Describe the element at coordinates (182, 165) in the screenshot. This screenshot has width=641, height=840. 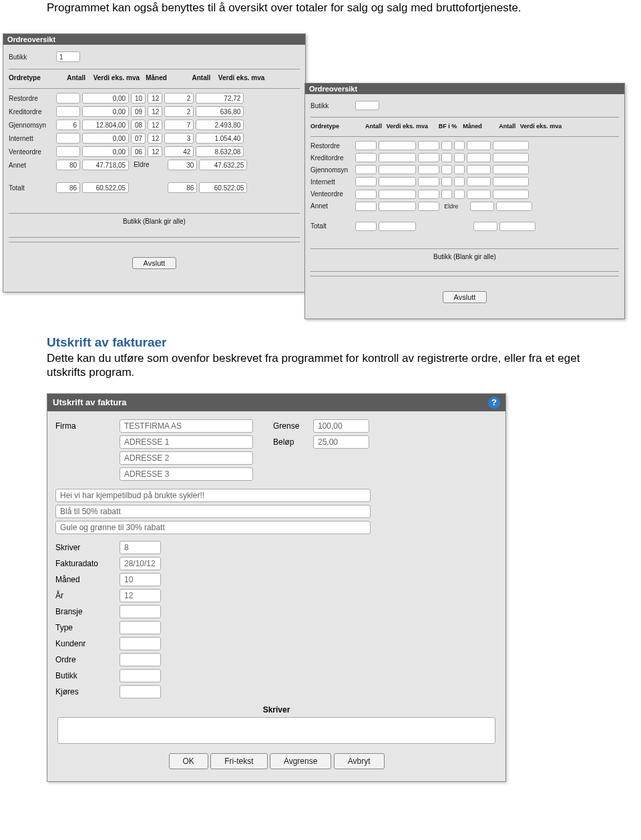
I see `antall2-cell: 30` at that location.